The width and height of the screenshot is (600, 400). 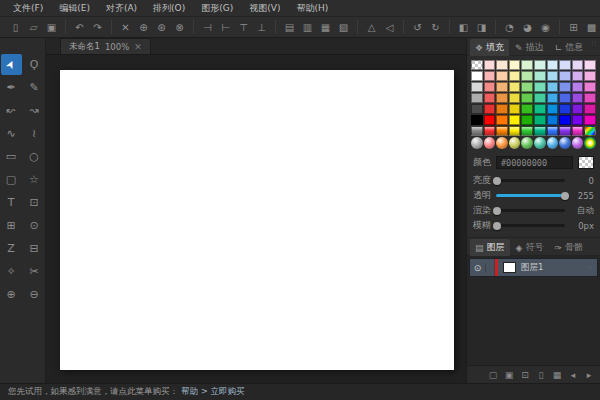 What do you see at coordinates (592, 28) in the screenshot?
I see `ruler-toggle-icon: ▩` at bounding box center [592, 28].